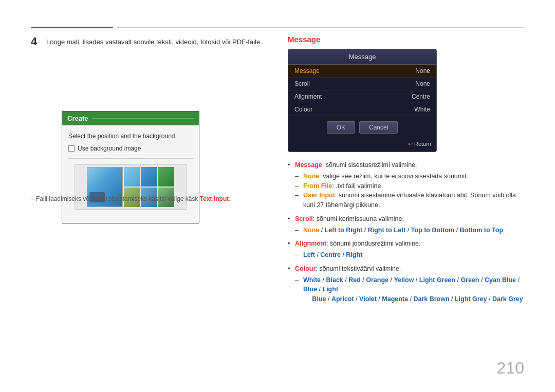 The height and width of the screenshot is (392, 555). I want to click on colour-yellow: Yellow, so click(404, 280).